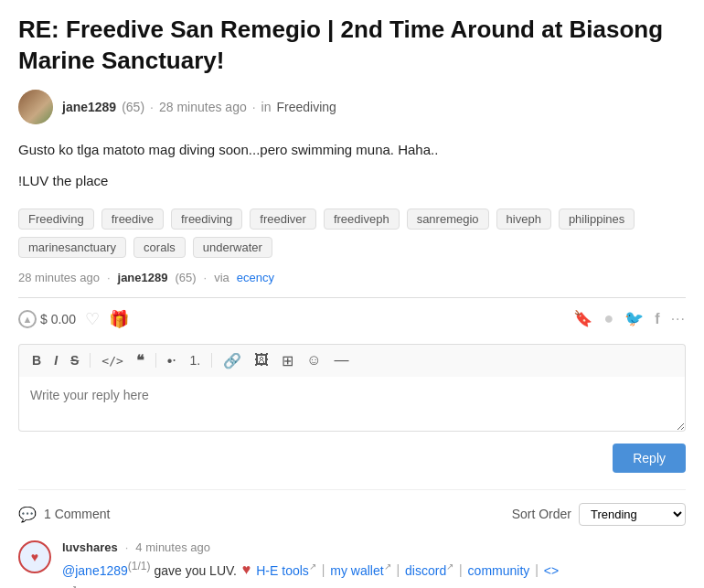  I want to click on toolbar-unordered-list: •⋅, so click(172, 360).